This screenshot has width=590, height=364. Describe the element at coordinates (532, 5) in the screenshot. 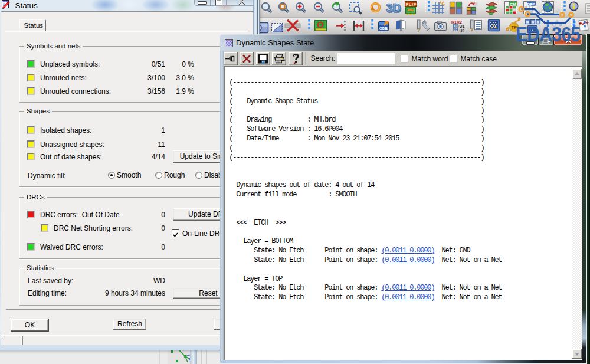

I see `svg-text: DFA` at that location.